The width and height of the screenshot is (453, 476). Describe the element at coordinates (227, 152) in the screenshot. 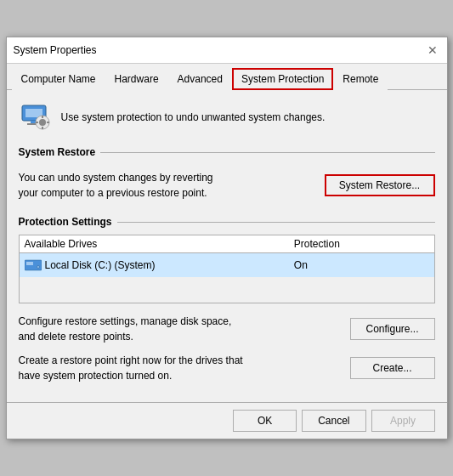

I see `system-restore-header: System Restore` at that location.